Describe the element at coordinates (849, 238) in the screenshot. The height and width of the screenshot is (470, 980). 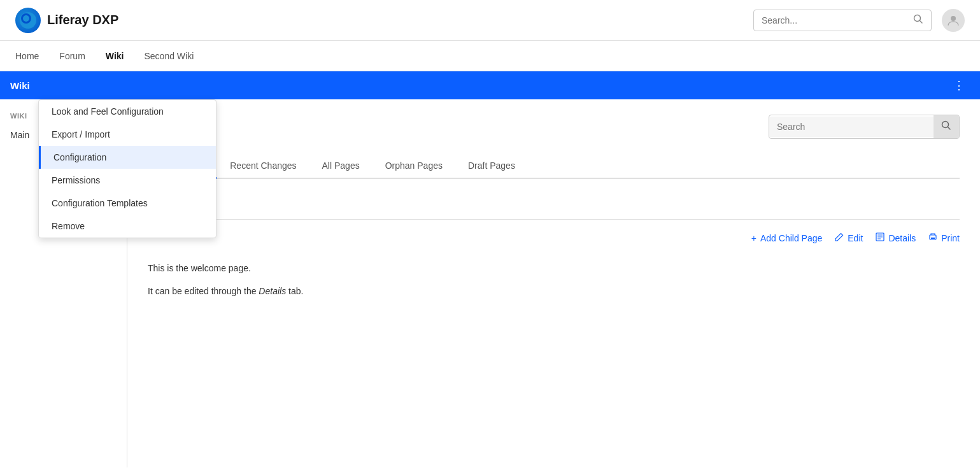
I see `edit-button: Edit` at that location.